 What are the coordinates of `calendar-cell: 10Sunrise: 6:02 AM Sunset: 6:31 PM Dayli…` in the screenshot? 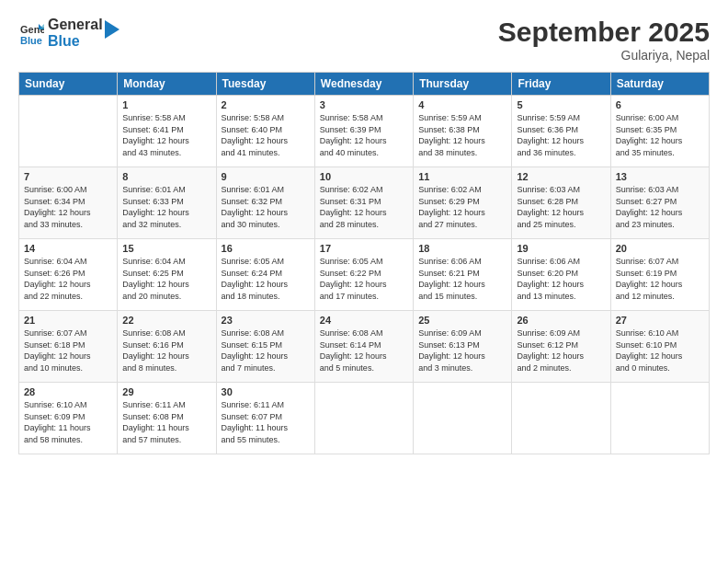 It's located at (364, 203).